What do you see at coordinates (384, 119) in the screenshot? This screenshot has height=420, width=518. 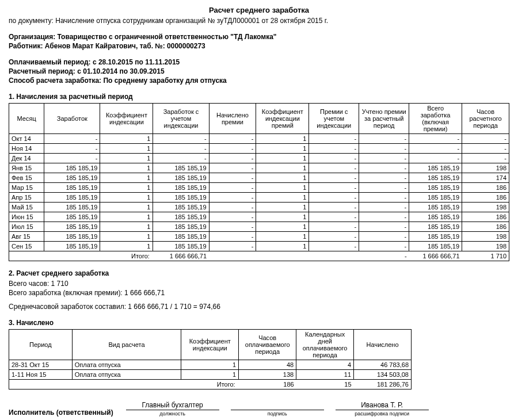 I see `th-bonus-accounted: Учтено премии за расчетный период` at bounding box center [384, 119].